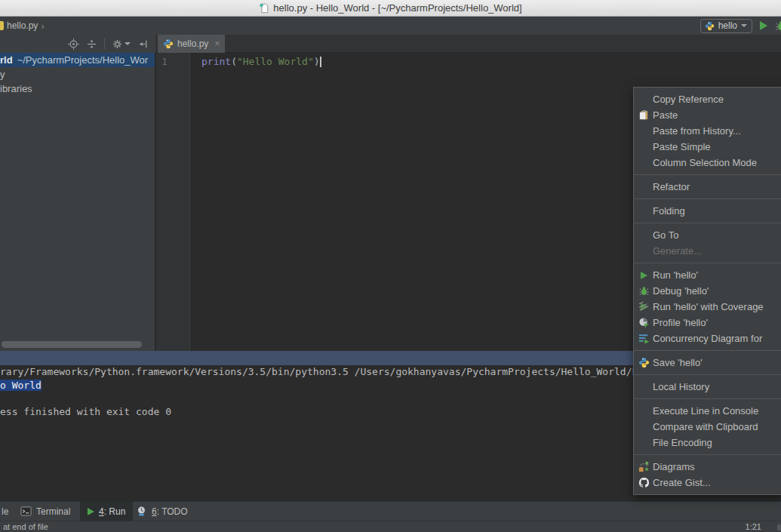 This screenshot has height=532, width=781. Describe the element at coordinates (708, 251) in the screenshot. I see `menu-item-generate-disabled: Generate...` at that location.